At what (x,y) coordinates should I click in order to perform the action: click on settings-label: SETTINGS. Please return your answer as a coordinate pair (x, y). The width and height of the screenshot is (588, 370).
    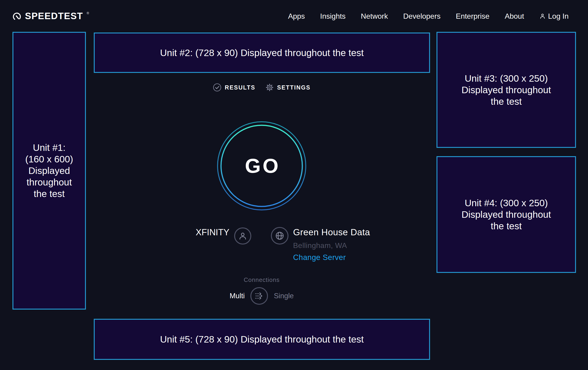
    Looking at the image, I should click on (294, 88).